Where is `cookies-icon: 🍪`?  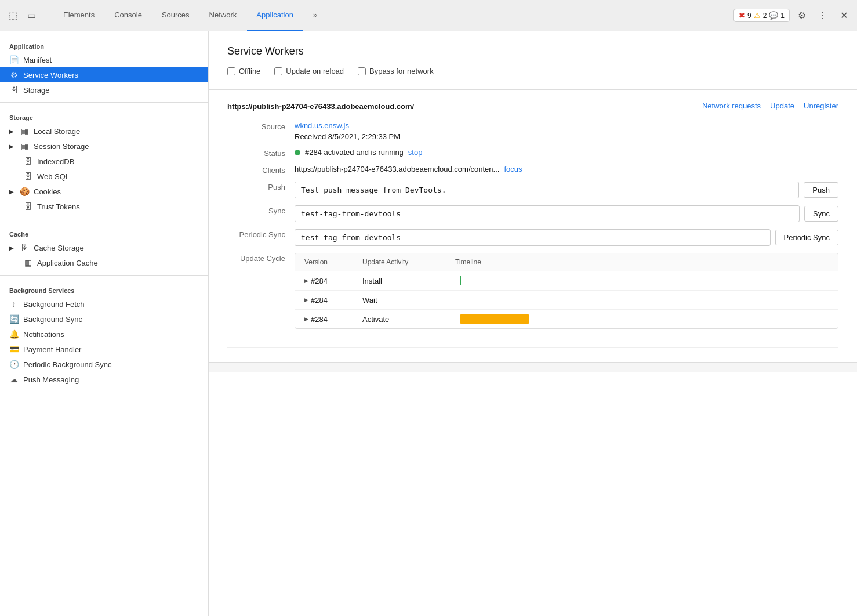
cookies-icon: 🍪 is located at coordinates (24, 191).